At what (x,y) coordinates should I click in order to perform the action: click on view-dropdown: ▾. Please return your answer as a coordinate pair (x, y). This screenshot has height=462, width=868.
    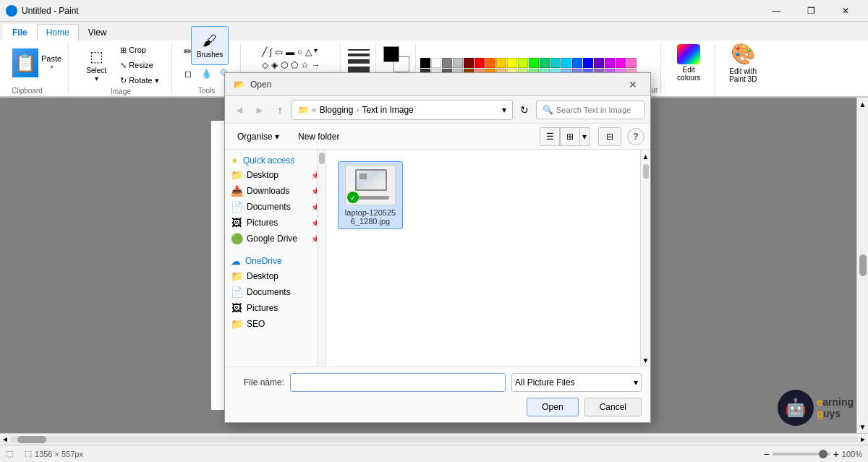
    Looking at the image, I should click on (584, 137).